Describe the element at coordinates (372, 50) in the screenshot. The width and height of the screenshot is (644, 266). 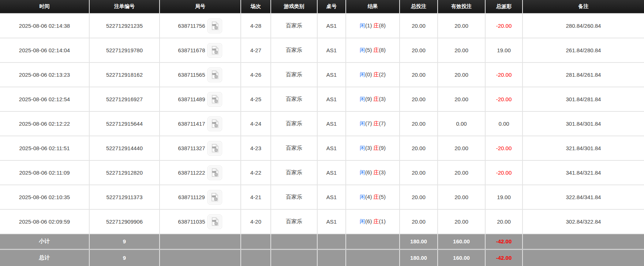
I see `cell-result: 闲(5) 庄(8)` at that location.